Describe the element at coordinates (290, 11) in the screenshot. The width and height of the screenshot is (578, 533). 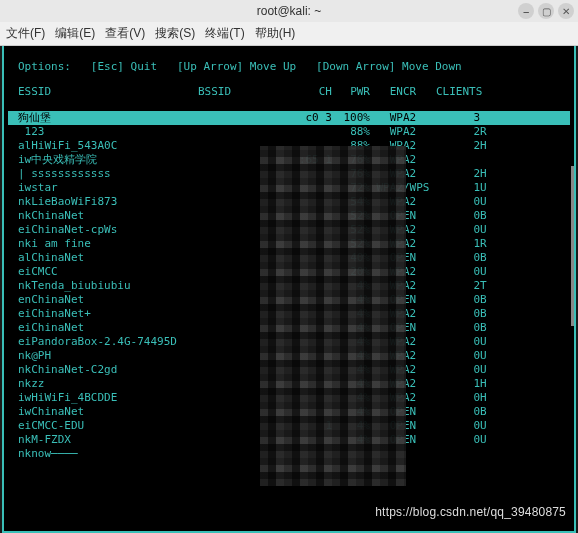
I see `window-title: root@kali: ~` at that location.